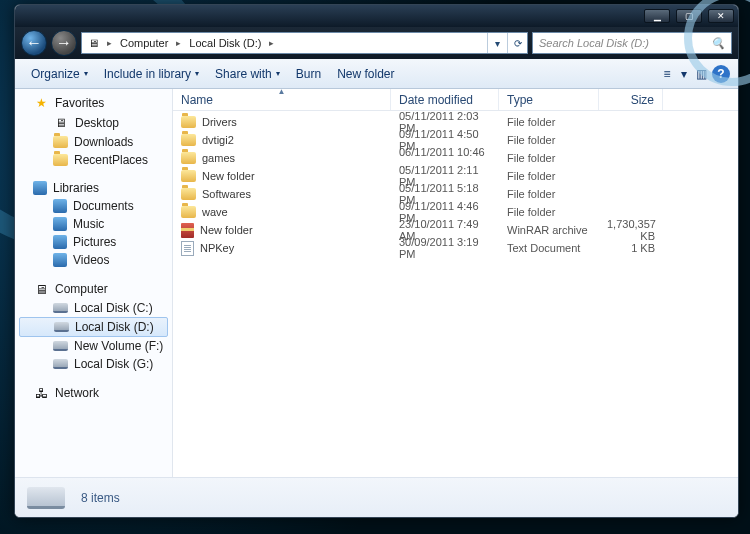 This screenshot has height=534, width=750. I want to click on refresh-button: ⟳, so click(517, 43).